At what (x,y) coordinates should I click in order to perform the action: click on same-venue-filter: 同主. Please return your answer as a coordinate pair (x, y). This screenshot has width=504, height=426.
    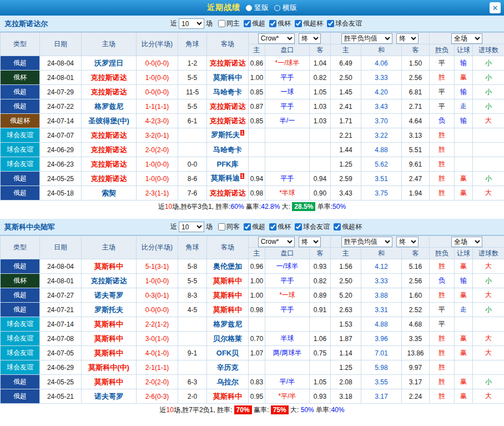
    Looking at the image, I should click on (227, 23).